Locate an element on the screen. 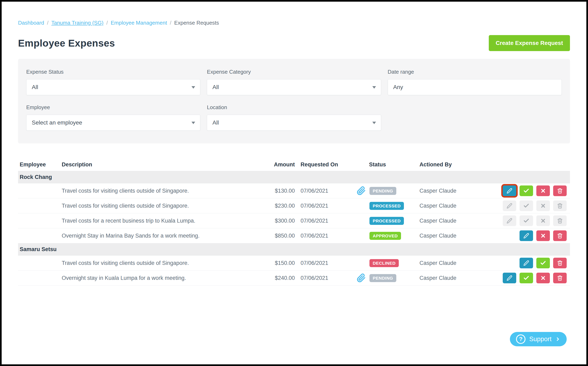  filter-expense-status: Expense Status All is located at coordinates (113, 82).